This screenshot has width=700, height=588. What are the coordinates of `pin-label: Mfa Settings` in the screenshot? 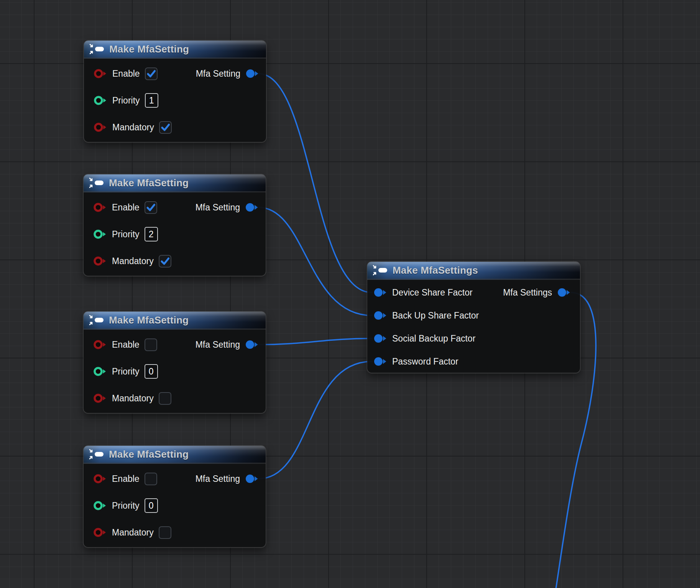 It's located at (527, 293).